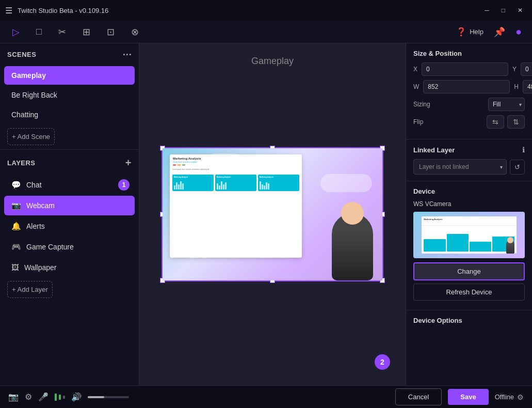 The width and height of the screenshot is (532, 408). What do you see at coordinates (62, 32) in the screenshot?
I see `cut-icon: ✂` at bounding box center [62, 32].